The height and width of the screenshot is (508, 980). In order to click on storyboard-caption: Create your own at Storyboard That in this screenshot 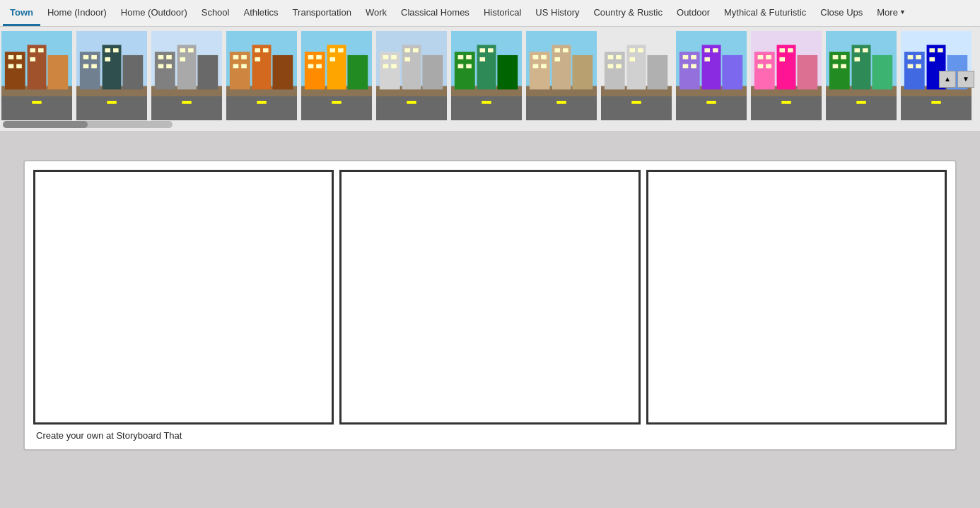, I will do `click(490, 436)`.